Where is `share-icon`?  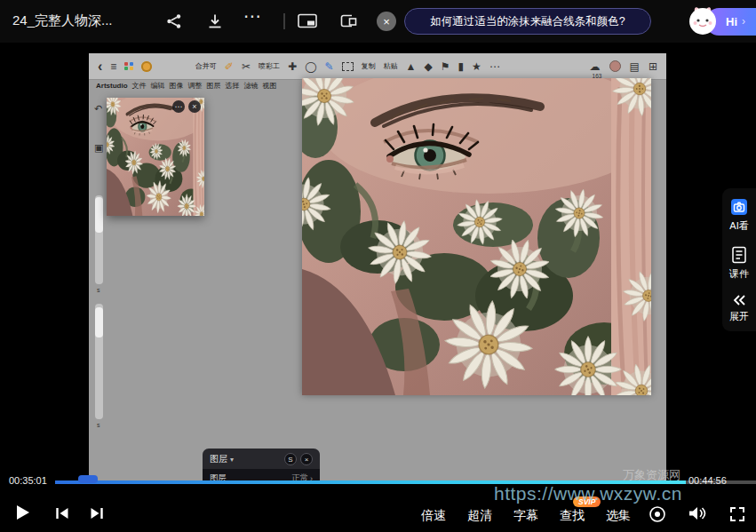 share-icon is located at coordinates (174, 21).